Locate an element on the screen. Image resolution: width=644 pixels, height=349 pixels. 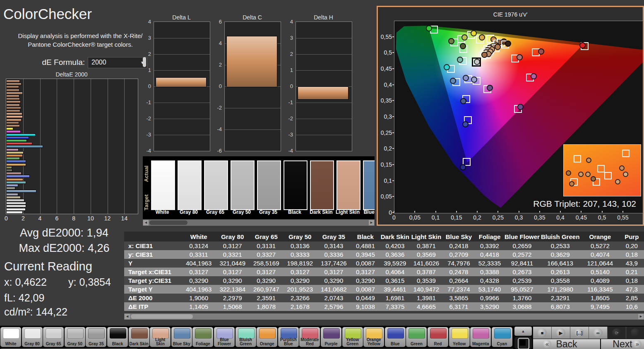
patch-label: Blue Flower is located at coordinates (224, 342).